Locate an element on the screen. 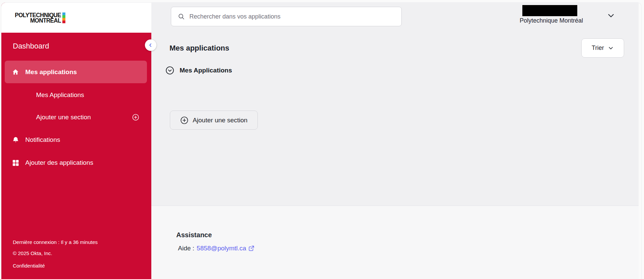  help-prefix: Aide : is located at coordinates (186, 248).